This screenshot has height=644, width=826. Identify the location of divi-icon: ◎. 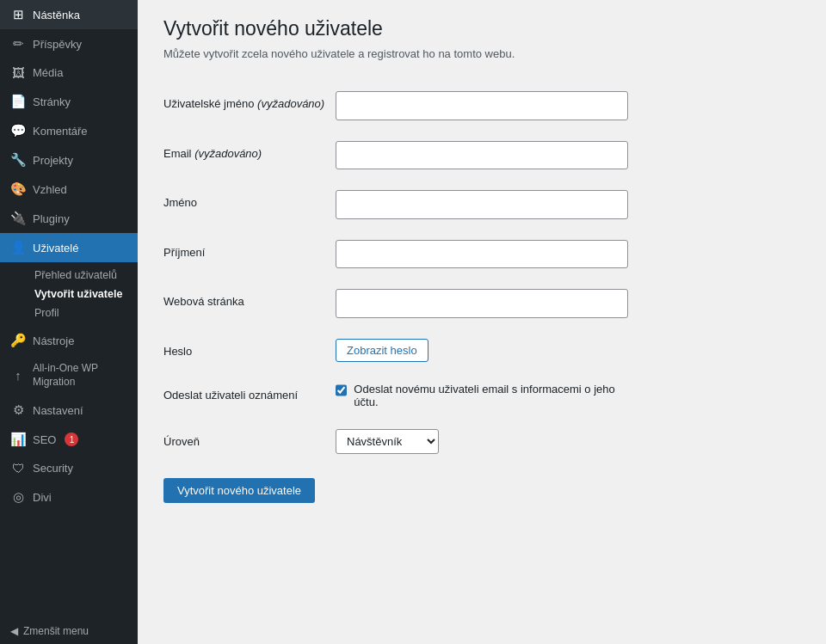
(18, 497).